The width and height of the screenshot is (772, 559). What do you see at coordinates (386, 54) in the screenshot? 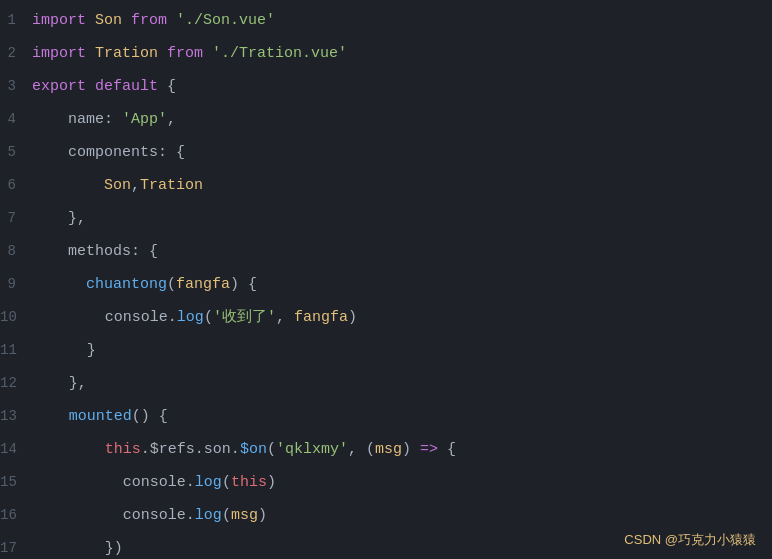
I see `code-line: 2import Tration from './Tration.vue'` at bounding box center [386, 54].